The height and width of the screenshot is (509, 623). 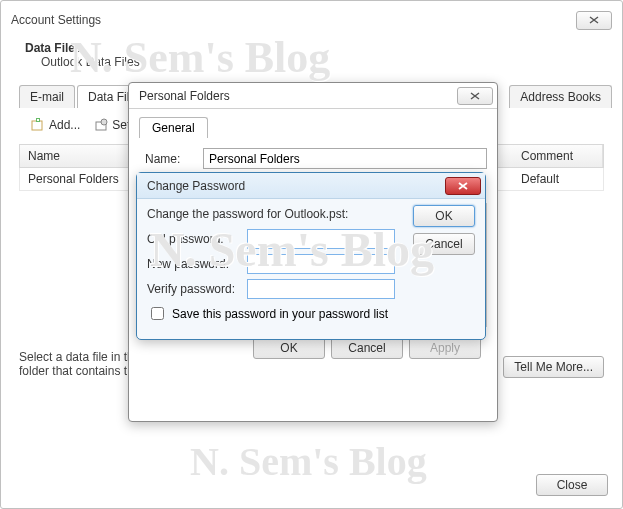 What do you see at coordinates (56, 20) in the screenshot?
I see `window-title: Account Settings` at bounding box center [56, 20].